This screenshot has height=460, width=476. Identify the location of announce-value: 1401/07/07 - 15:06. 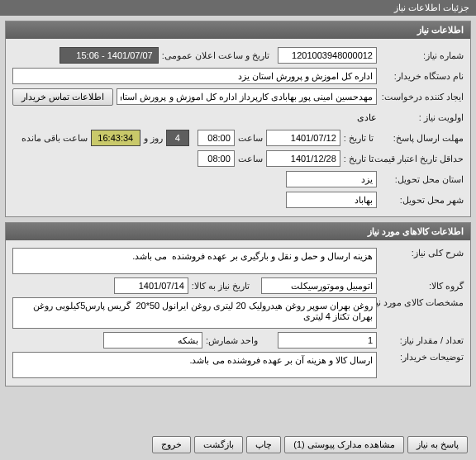
(109, 55).